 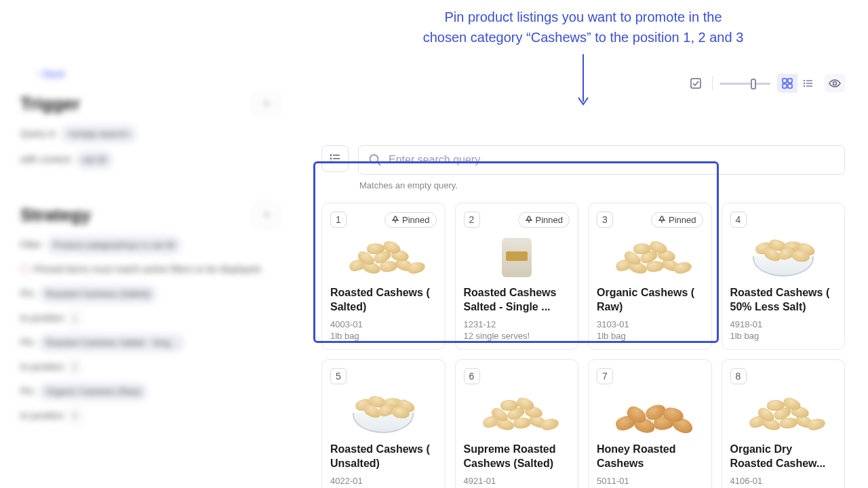 What do you see at coordinates (384, 424) in the screenshot?
I see `product-card: 5Roasted Cashews ( Unsalted)4022-01` at bounding box center [384, 424].